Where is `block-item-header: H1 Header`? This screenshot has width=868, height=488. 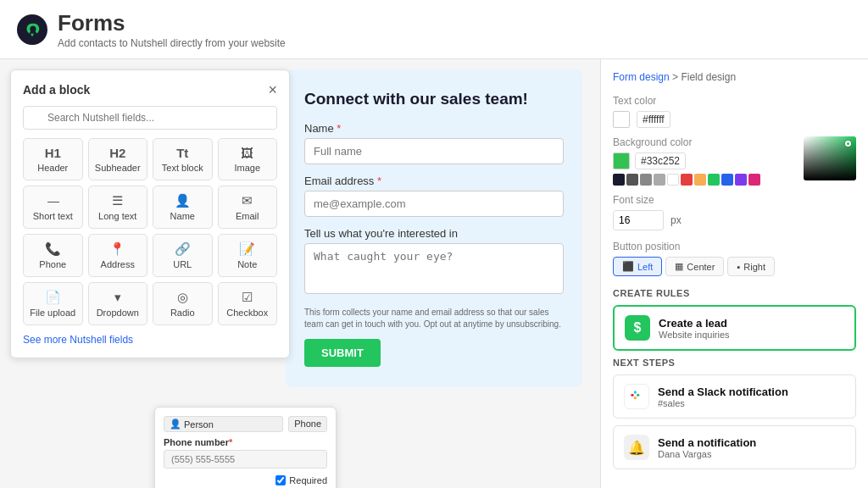 block-item-header: H1 Header is located at coordinates (53, 159).